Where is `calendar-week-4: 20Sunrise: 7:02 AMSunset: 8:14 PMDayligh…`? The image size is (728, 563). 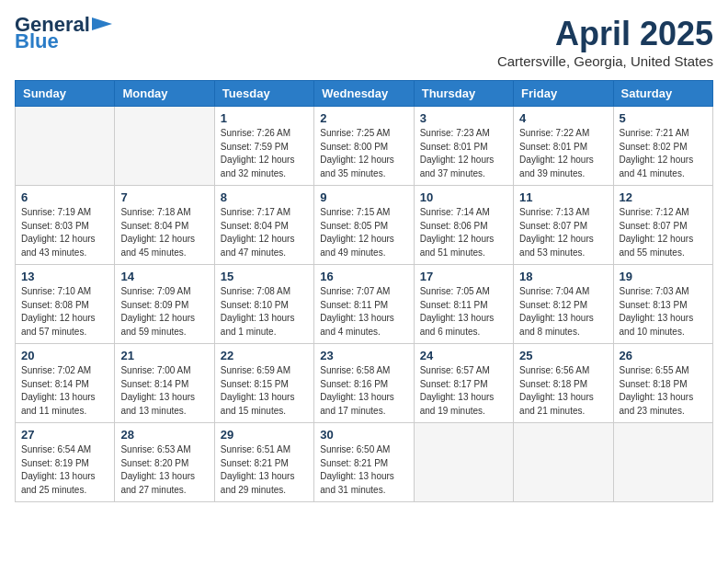
calendar-week-4: 20Sunrise: 7:02 AMSunset: 8:14 PMDayligh… is located at coordinates (364, 384).